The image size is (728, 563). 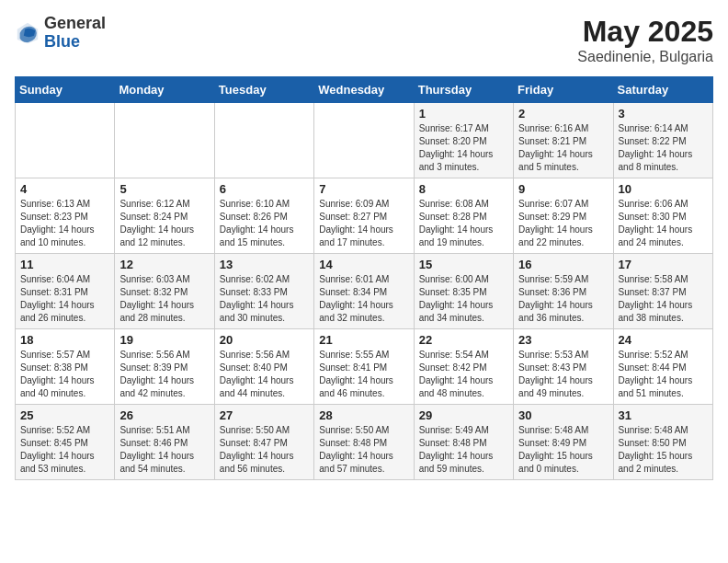 What do you see at coordinates (463, 114) in the screenshot?
I see `day-number: 1` at bounding box center [463, 114].